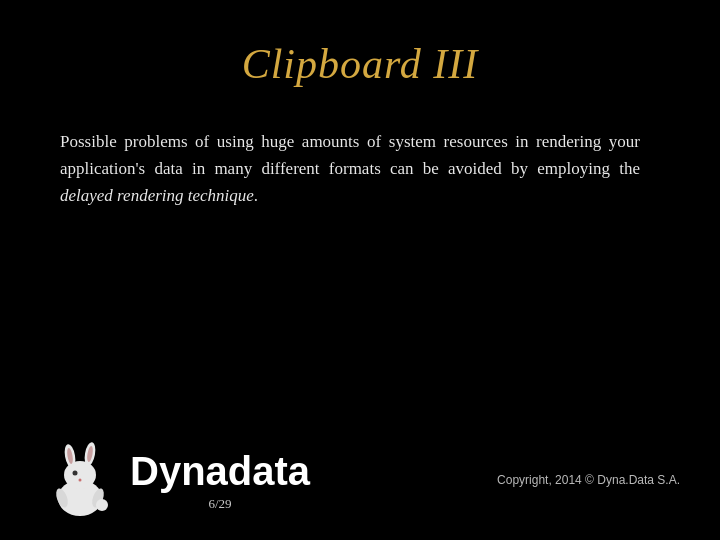 The width and height of the screenshot is (720, 540). I want to click on body-text: Possible problems of using huge amounts …, so click(350, 169).